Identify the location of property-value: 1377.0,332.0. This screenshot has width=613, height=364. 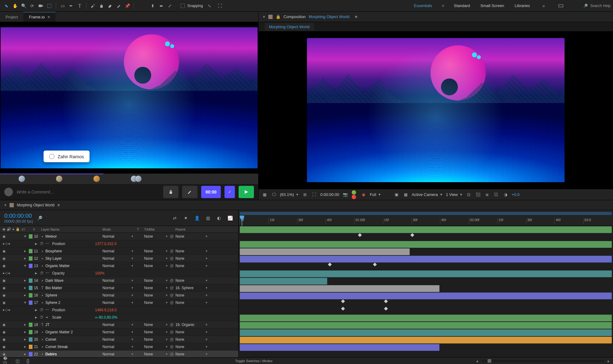
(106, 244).